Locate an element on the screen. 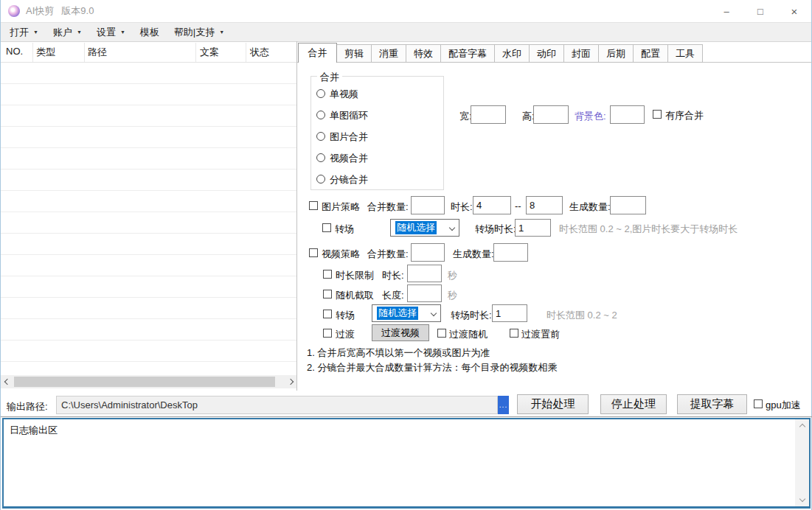 This screenshot has width=812, height=510. image-strategy-checkbox is located at coordinates (313, 206).